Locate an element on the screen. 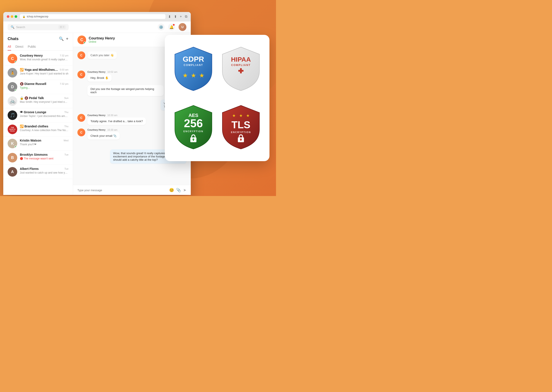  message-bubble: Check your email 📎 is located at coordinates (103, 136).